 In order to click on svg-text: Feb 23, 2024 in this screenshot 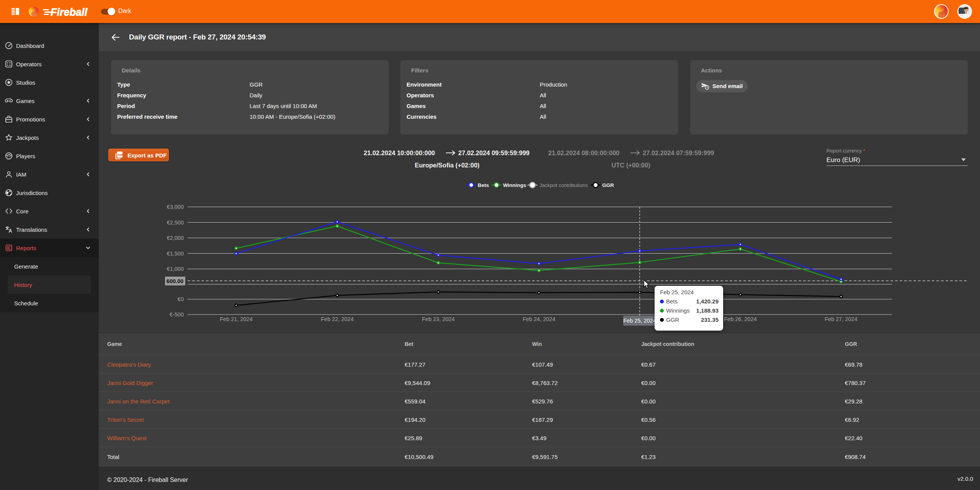, I will do `click(438, 319)`.